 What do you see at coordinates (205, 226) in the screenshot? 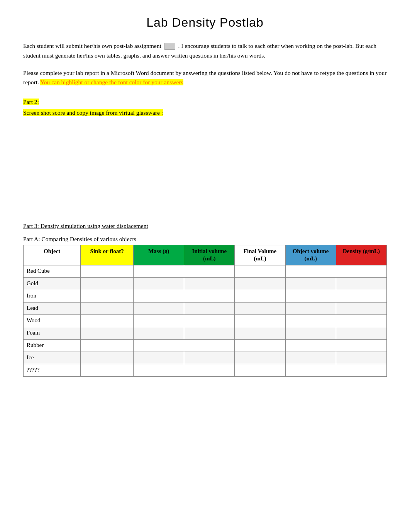
I see `part3-section: Part 3: Density simulation using water d…` at bounding box center [205, 226].